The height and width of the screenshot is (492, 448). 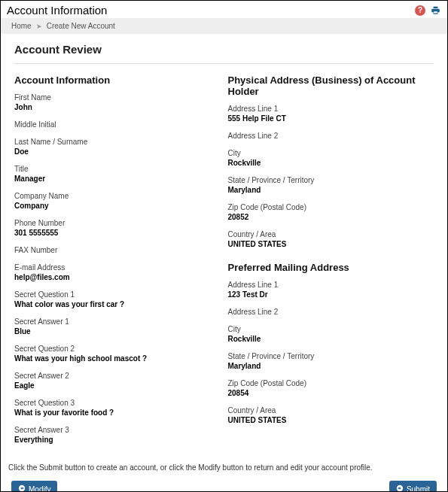 I want to click on sa3-value: Everything, so click(x=117, y=439).